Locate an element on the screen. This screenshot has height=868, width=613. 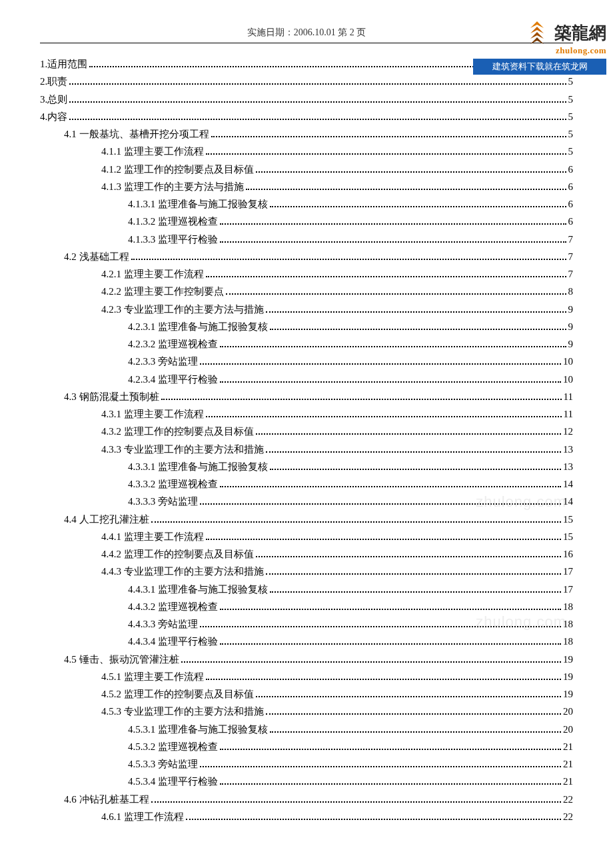
toc-entry: 4.2.3.3 旁站监理10 is located at coordinates (306, 361).